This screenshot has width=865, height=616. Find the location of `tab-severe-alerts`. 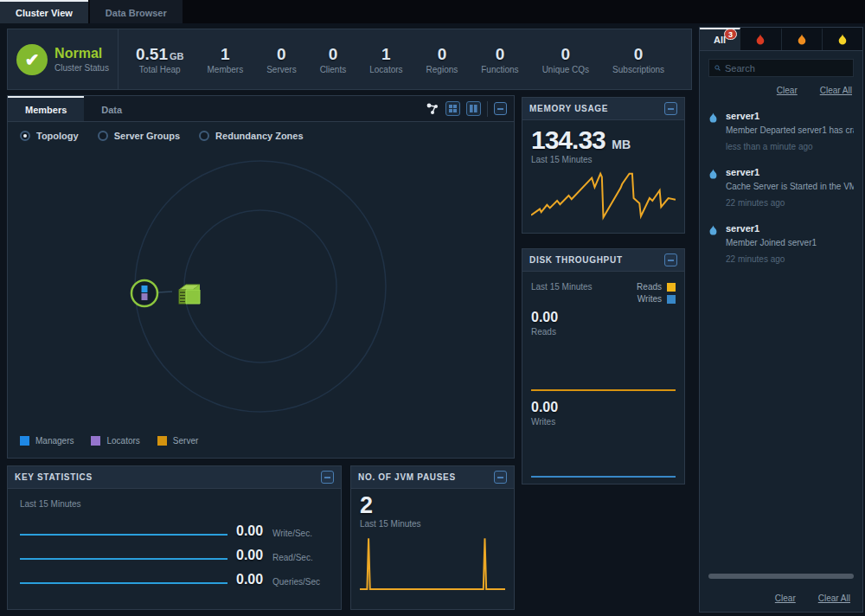

tab-severe-alerts is located at coordinates (761, 39).